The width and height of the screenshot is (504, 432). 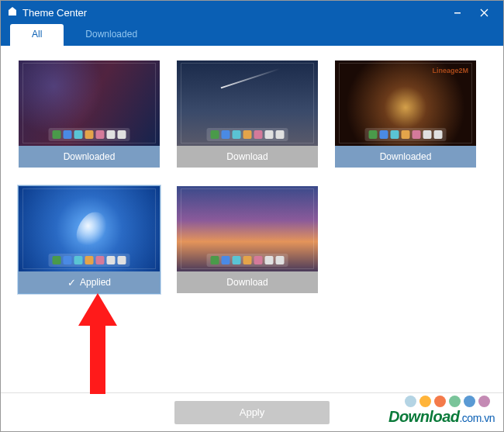 What do you see at coordinates (457, 12) in the screenshot?
I see `minimize-button` at bounding box center [457, 12].